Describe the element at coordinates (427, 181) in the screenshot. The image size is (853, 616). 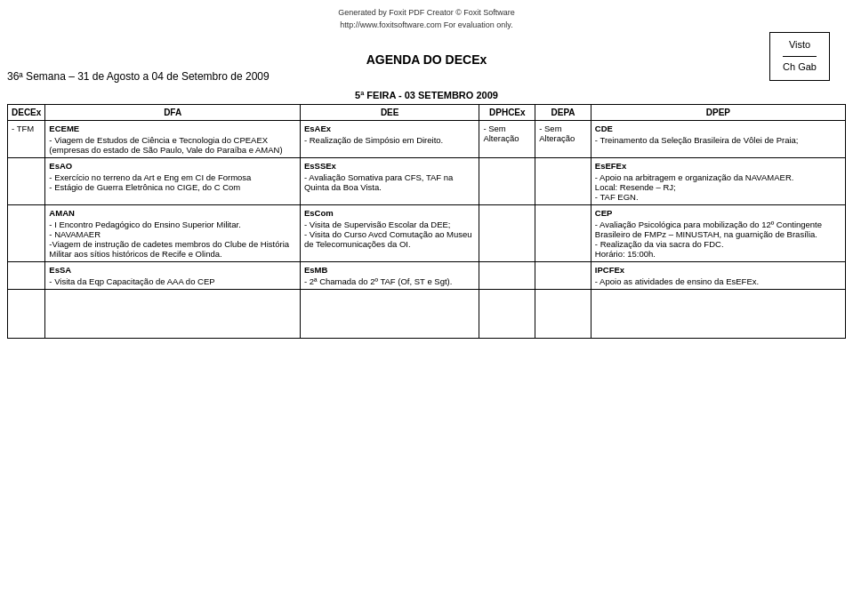
I see `table-row-2: EsAO - Exercício no terreno da Art e Eng…` at that location.